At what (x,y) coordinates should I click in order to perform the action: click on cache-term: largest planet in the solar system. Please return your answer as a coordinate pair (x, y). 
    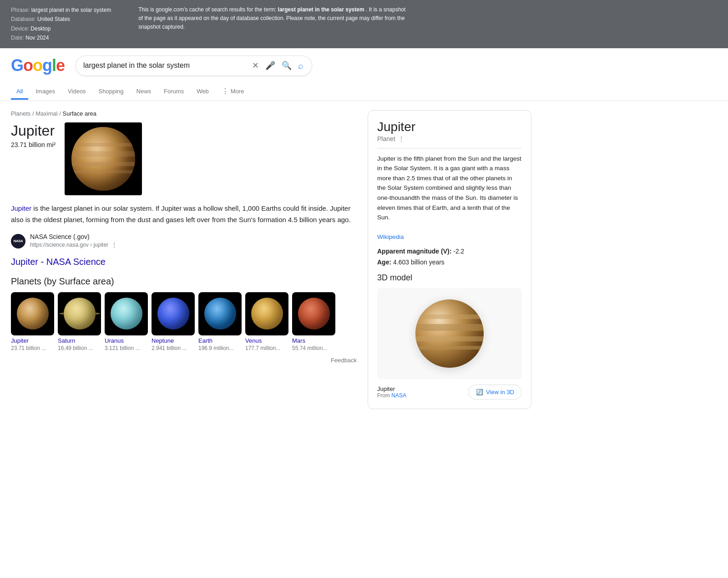
    Looking at the image, I should click on (321, 10).